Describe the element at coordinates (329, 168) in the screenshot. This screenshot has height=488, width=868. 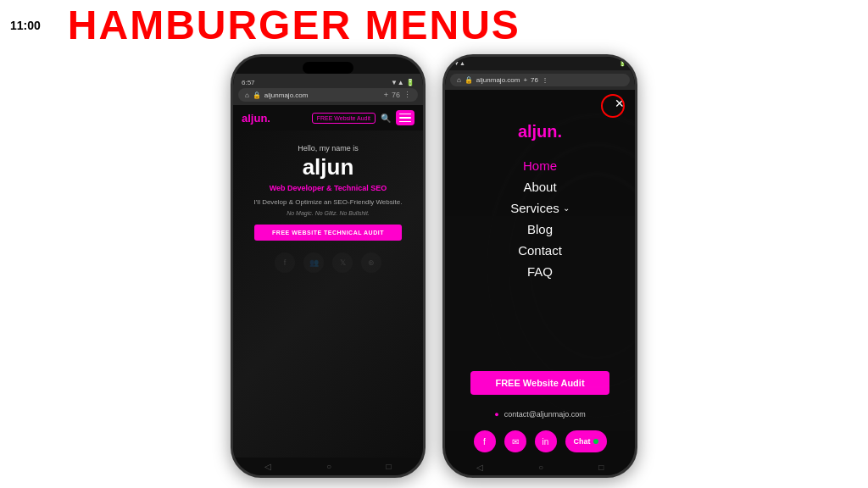
I see `hero-name: aljun` at that location.